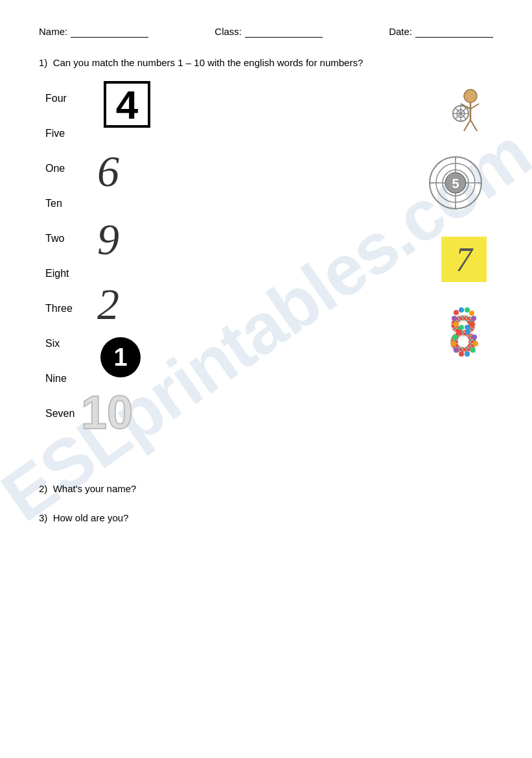  What do you see at coordinates (53, 32) in the screenshot?
I see `name-label: Name:` at bounding box center [53, 32].